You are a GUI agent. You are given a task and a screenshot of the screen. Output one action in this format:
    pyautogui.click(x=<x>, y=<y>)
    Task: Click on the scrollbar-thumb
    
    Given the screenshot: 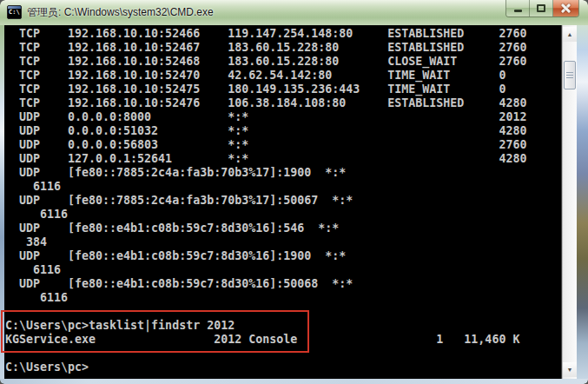 What is the action you would take?
    pyautogui.click(x=570, y=75)
    